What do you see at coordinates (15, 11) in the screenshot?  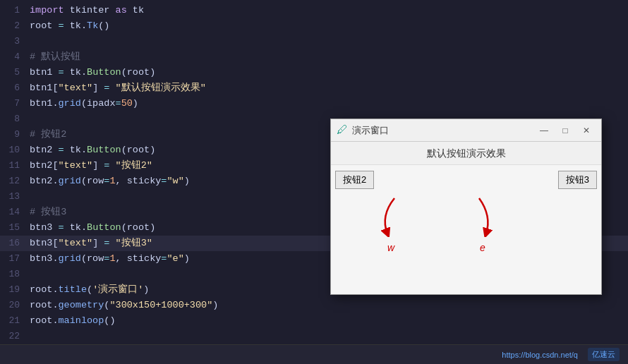 I see `line-number-1: 1` at bounding box center [15, 11].